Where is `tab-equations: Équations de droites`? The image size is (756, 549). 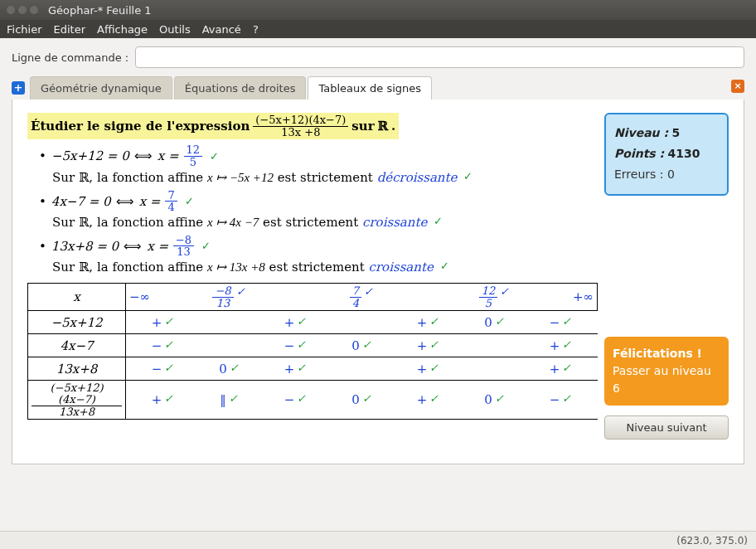 tab-equations: Équations de droites is located at coordinates (240, 88).